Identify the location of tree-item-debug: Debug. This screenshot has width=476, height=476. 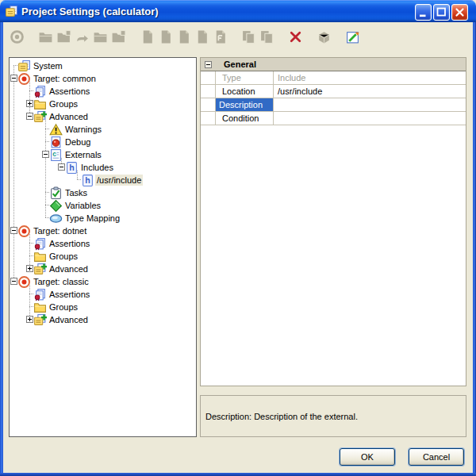
(103, 142).